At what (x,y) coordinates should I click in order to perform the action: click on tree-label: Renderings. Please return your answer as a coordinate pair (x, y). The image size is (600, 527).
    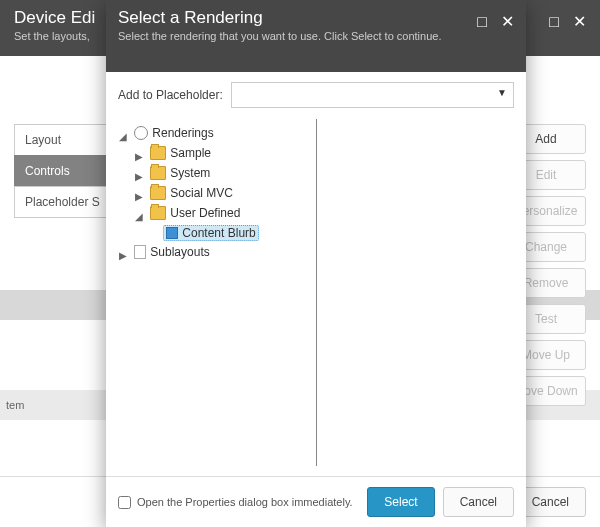
    Looking at the image, I should click on (182, 133).